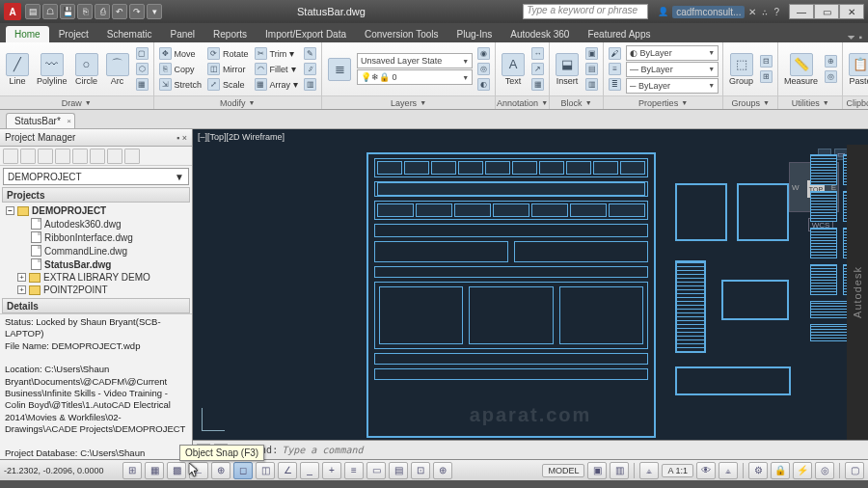 The height and width of the screenshot is (488, 868). What do you see at coordinates (228, 54) in the screenshot?
I see `rotate-button: ⟳Rotate` at bounding box center [228, 54].